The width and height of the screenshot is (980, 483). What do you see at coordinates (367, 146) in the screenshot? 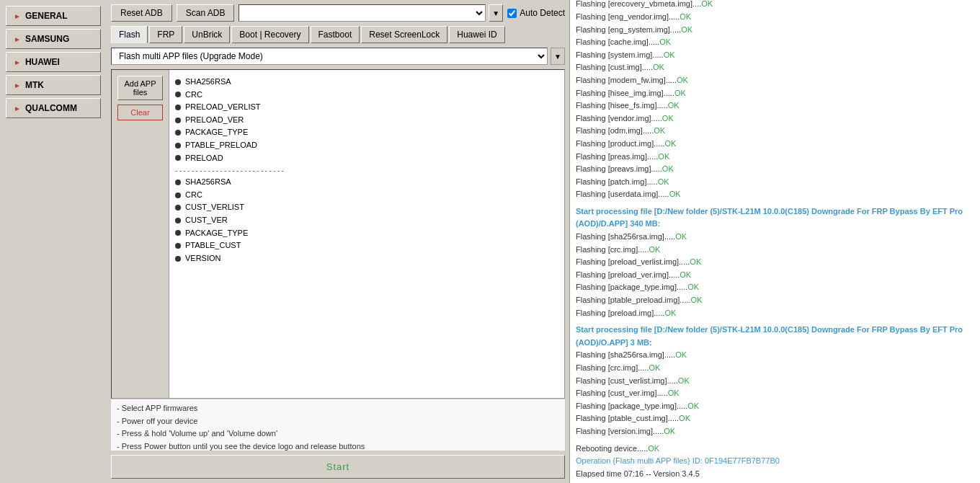
I see `list-item: PTABLE_PRELOAD` at bounding box center [367, 146].